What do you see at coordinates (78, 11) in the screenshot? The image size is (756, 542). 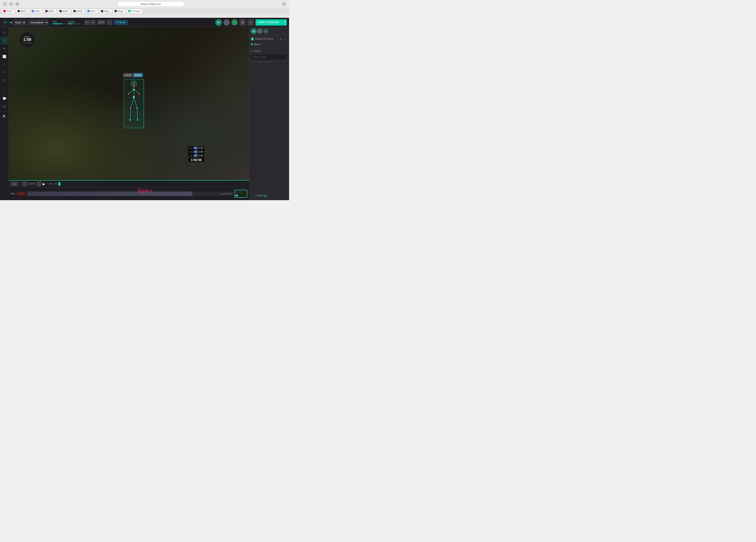 I see `tab-5: alphaf...` at bounding box center [78, 11].